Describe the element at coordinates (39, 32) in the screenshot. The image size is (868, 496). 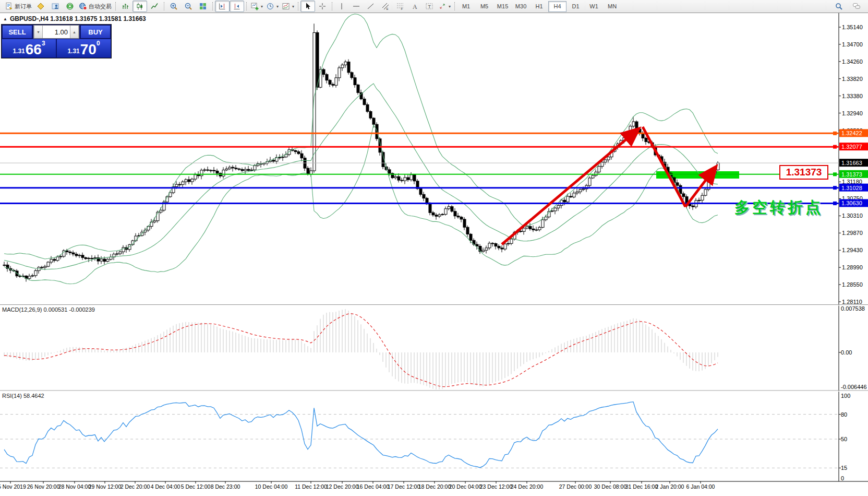
I see `volume-down-button: ▼` at that location.